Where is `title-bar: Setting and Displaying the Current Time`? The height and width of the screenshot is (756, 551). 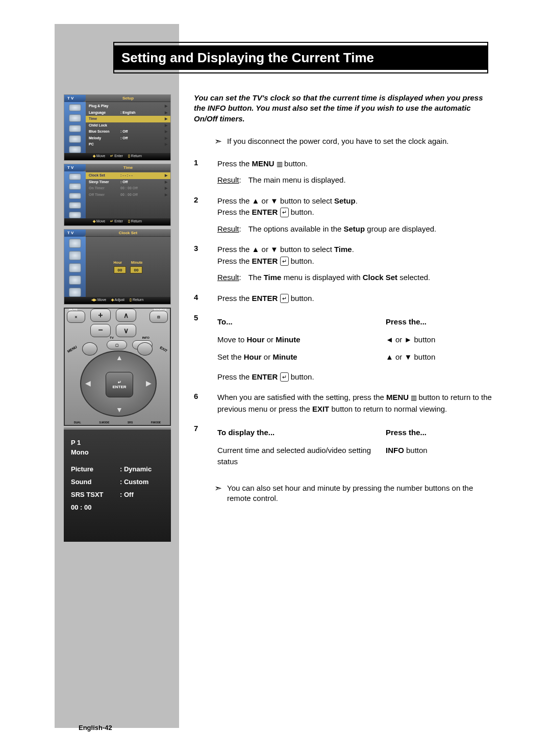 title-bar: Setting and Displaying the Current Time is located at coordinates (301, 58).